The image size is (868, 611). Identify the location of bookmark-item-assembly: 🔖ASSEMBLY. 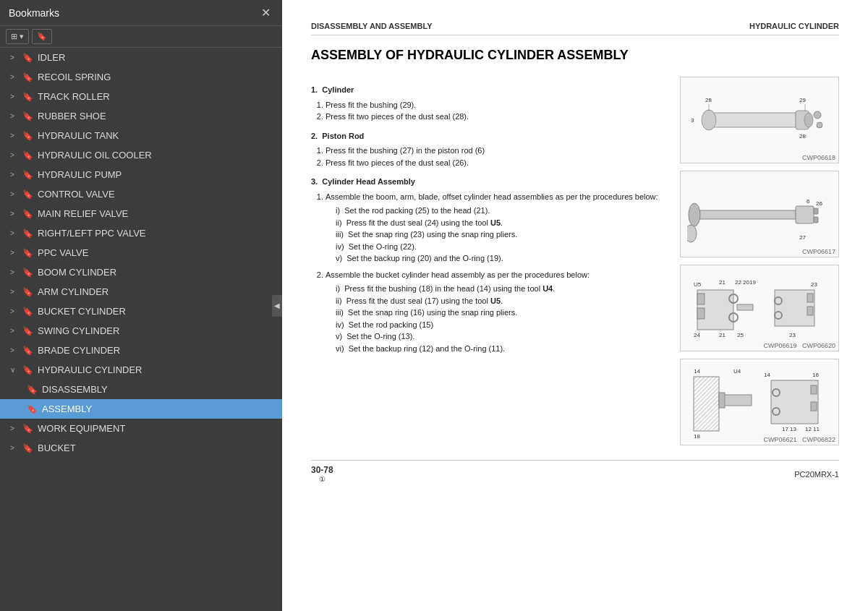
(141, 409).